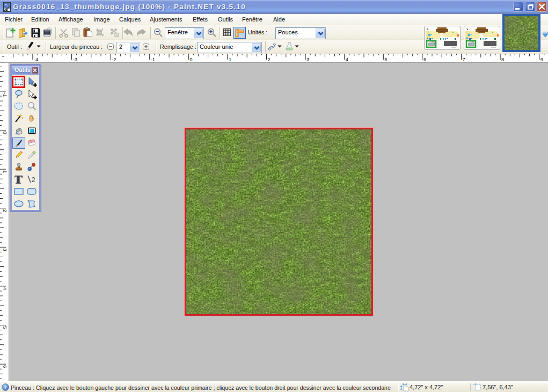 The height and width of the screenshot is (392, 548). What do you see at coordinates (542, 59) in the screenshot?
I see `svg-text: 9` at bounding box center [542, 59].